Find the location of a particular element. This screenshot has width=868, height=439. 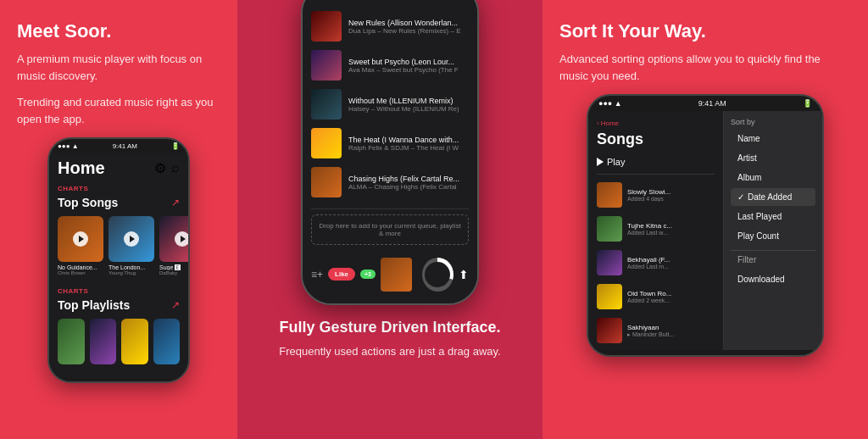

song-title: Slowly Slowi... is located at coordinates (671, 192).